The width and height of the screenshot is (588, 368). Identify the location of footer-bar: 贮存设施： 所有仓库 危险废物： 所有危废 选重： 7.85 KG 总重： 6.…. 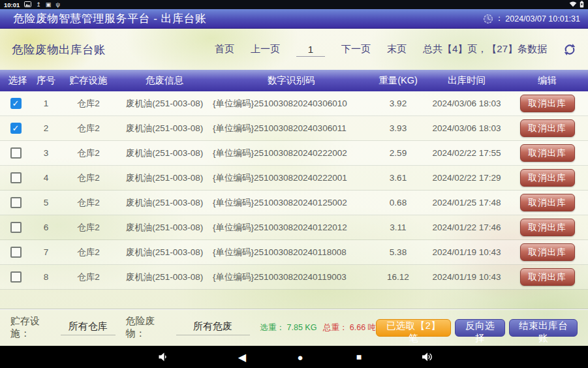
(294, 328).